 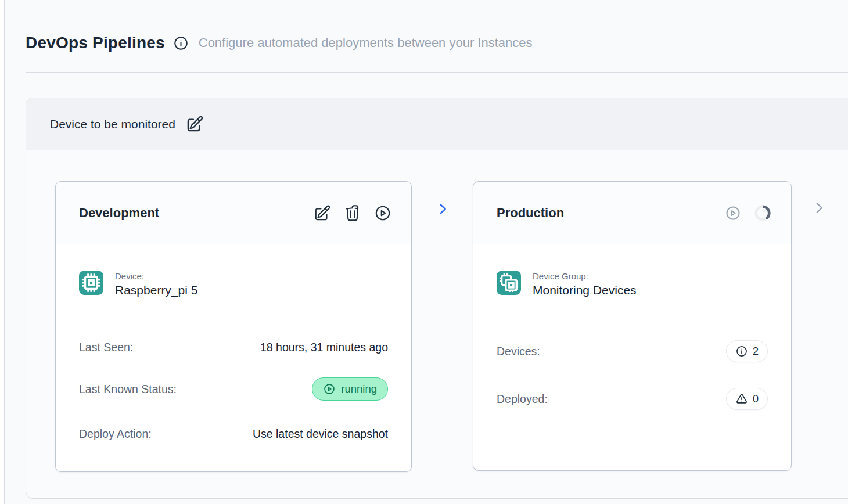 I want to click on deploy-action-value: Use latest device snapshot, so click(x=321, y=434).